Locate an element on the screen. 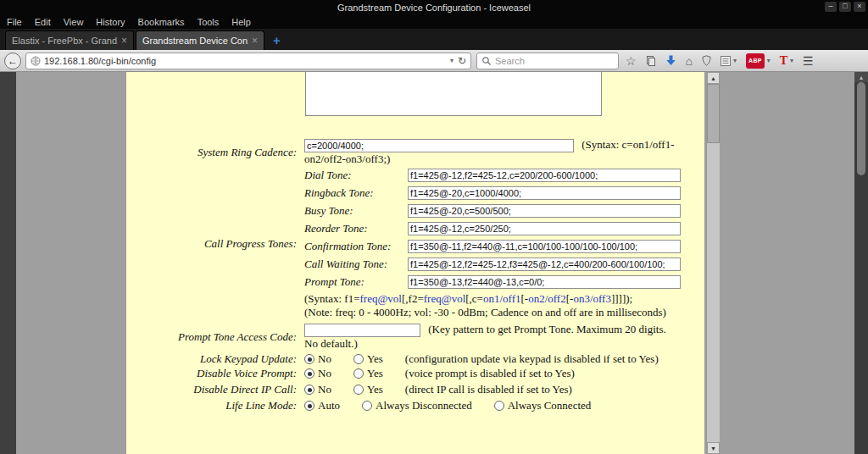 This screenshot has width=868, height=454. menubar: File Edit View History Bookmarks Tools H… is located at coordinates (434, 22).